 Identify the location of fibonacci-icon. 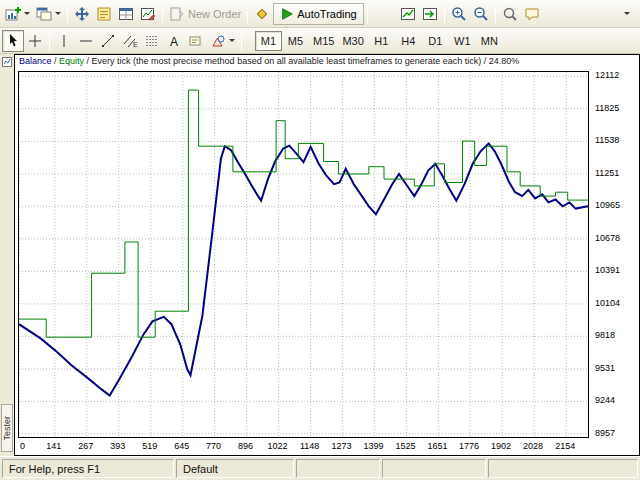
(152, 41).